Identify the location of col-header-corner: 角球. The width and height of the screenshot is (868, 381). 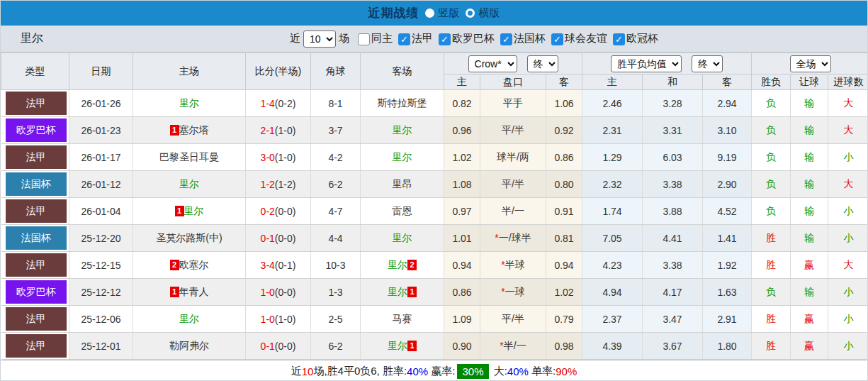
(336, 72).